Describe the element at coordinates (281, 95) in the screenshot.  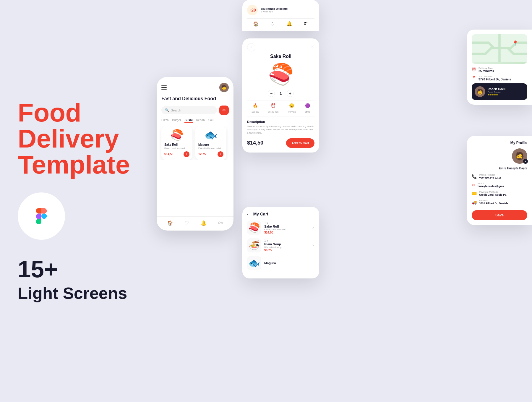
I see `product-detail-card: ‹ ♡ Sake Roll 🍣 − 1 + 🔥 130 cal ⏰ 15-20 …` at that location.